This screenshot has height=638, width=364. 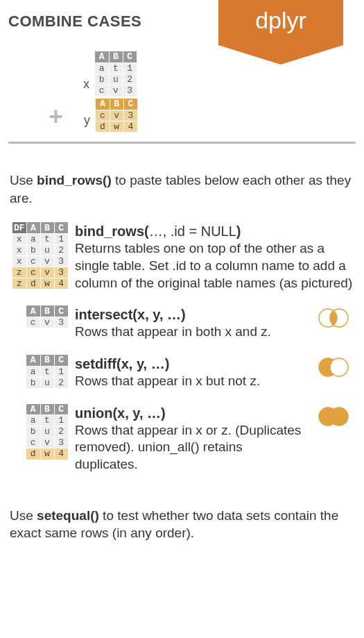 What do you see at coordinates (190, 448) in the screenshot?
I see `union-desc: Rows that appear in x or z. (Duplicates …` at bounding box center [190, 448].